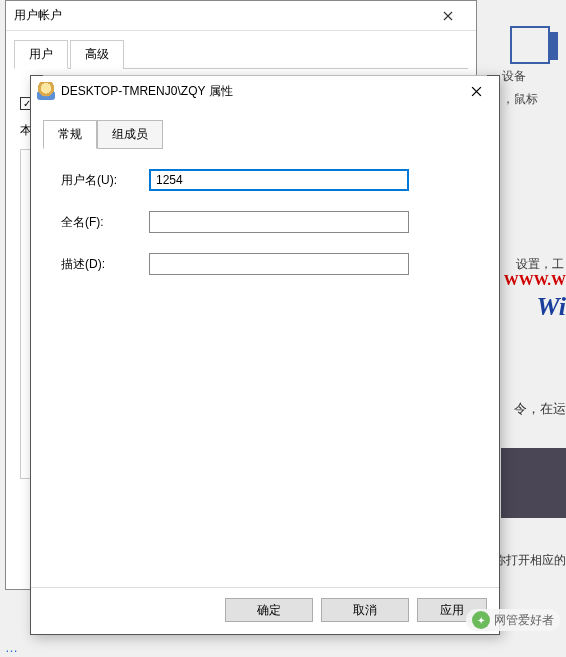 The image size is (566, 657). Describe the element at coordinates (265, 264) in the screenshot. I see `description-row: 描述(D):` at that location.